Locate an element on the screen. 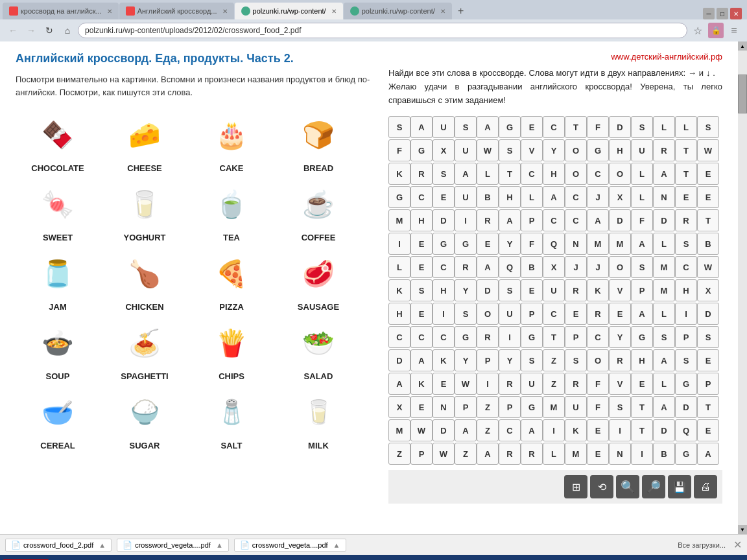 The width and height of the screenshot is (747, 560). chicken-image: 🍗 is located at coordinates (145, 274).